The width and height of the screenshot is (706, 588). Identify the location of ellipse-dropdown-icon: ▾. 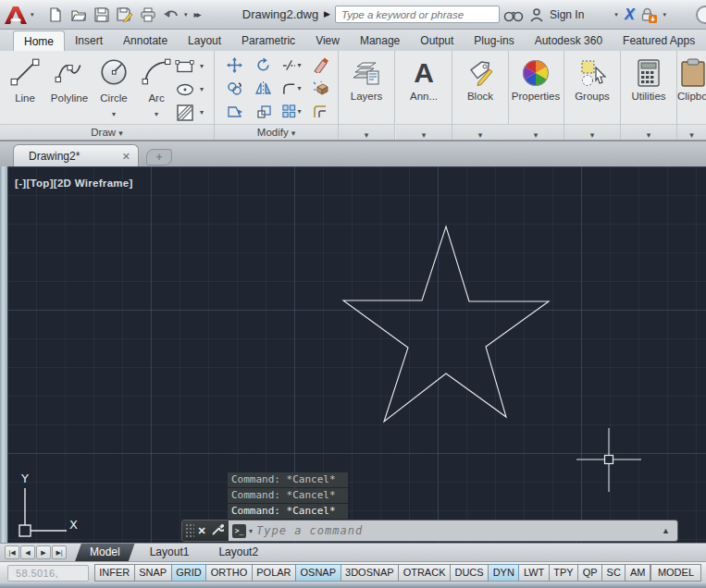
(201, 89).